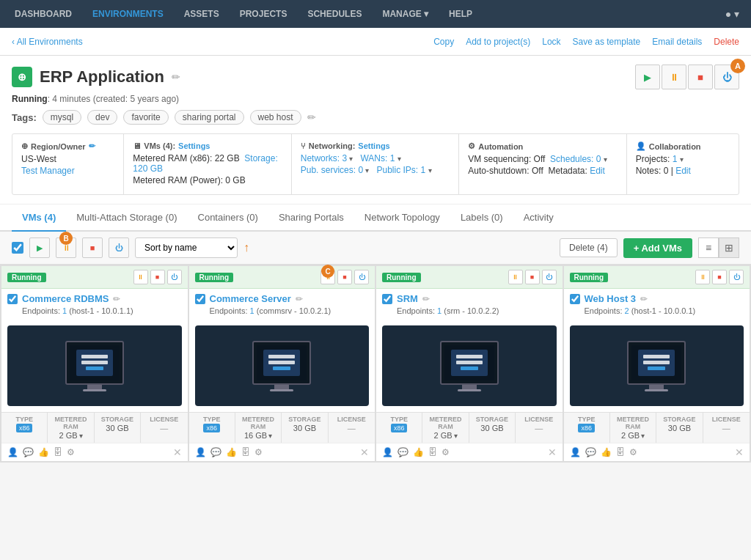  Describe the element at coordinates (47, 42) in the screenshot. I see `back-to-environments: All Environments` at that location.